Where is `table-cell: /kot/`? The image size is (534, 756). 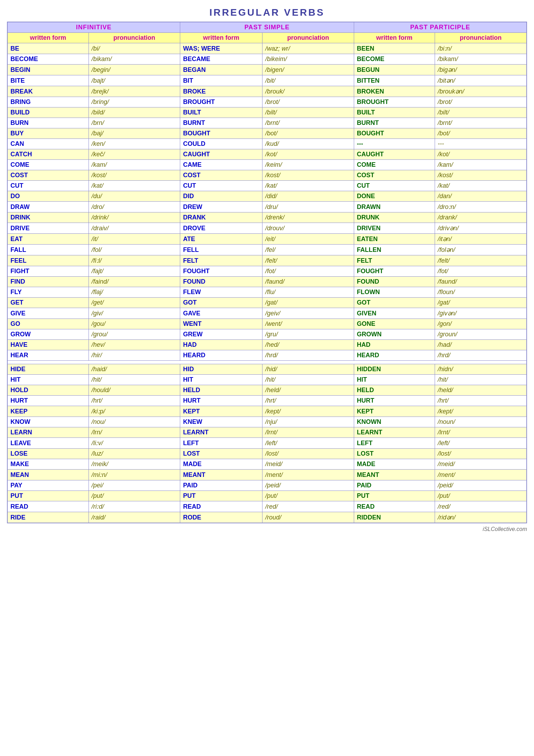
table-cell: /kot/ is located at coordinates (308, 155).